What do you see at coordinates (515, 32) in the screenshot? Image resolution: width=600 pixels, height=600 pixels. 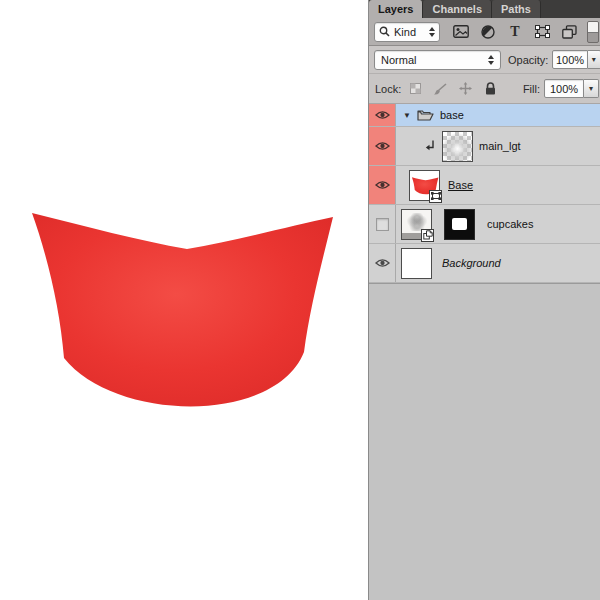 I see `filter-type-buttons: T` at bounding box center [515, 32].